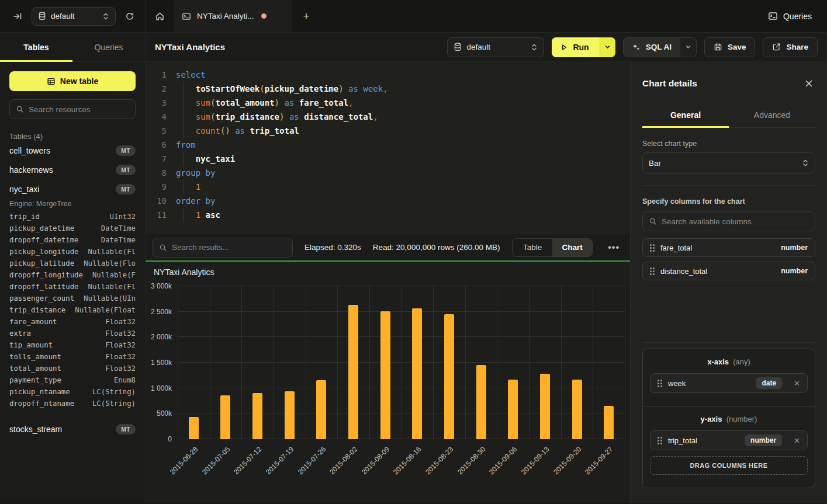 The width and height of the screenshot is (827, 504). Describe the element at coordinates (729, 248) in the screenshot. I see `available-column-fare-total: fare_total number` at that location.